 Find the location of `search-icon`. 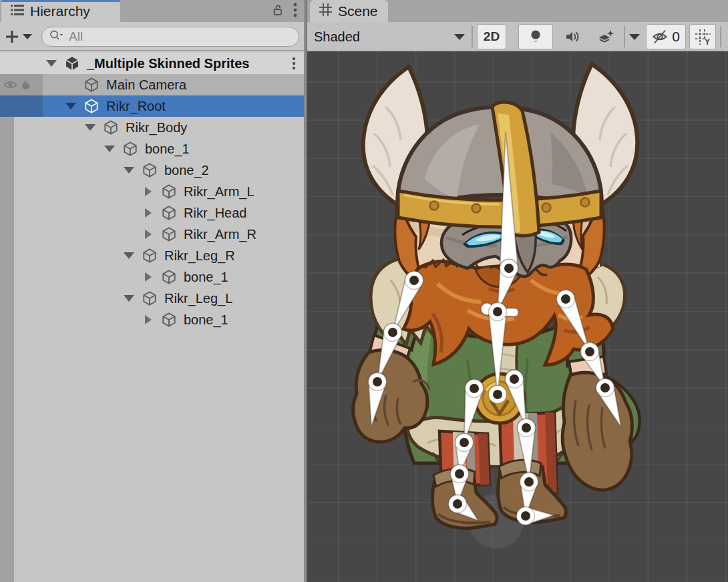

search-icon is located at coordinates (57, 37).